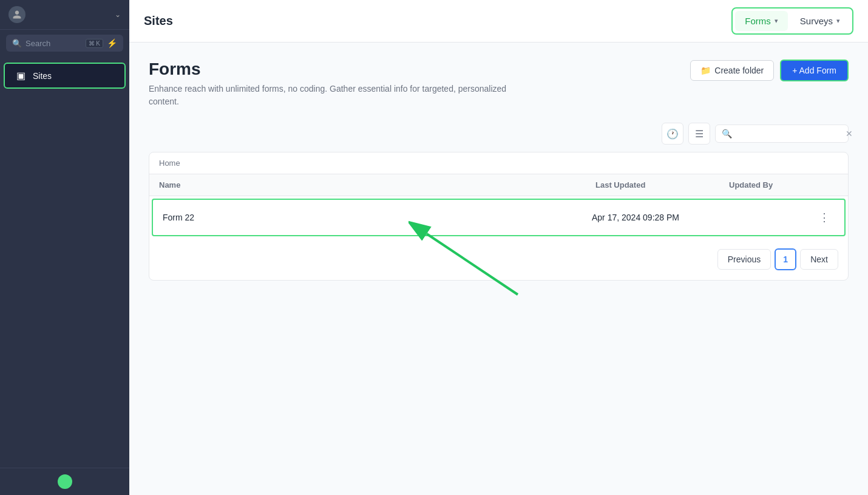 The height and width of the screenshot is (495, 868). Describe the element at coordinates (732, 70) in the screenshot. I see `create-folder-button: 📁 Create folder` at that location.